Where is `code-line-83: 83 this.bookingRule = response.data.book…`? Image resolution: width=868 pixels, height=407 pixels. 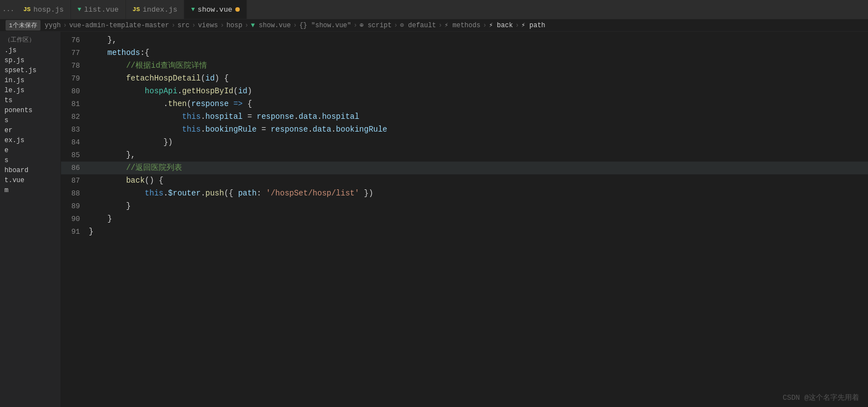 code-line-83: 83 this.bookingRule = response.data.book… is located at coordinates (465, 130).